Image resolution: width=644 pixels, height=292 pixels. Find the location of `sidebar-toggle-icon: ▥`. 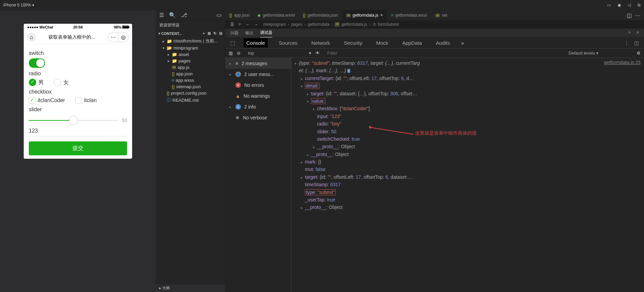

sidebar-toggle-icon: ▥ is located at coordinates (231, 53).